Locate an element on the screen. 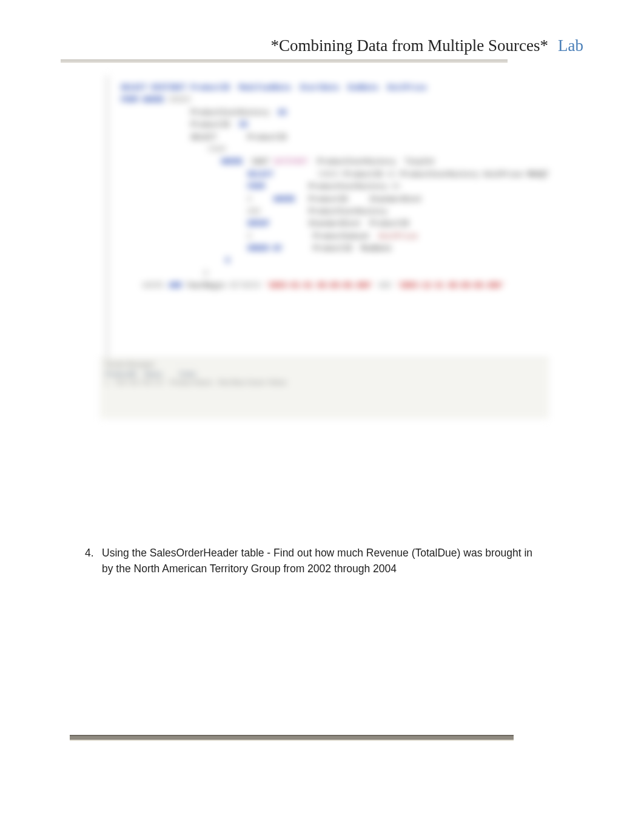  header-divider is located at coordinates (284, 61).